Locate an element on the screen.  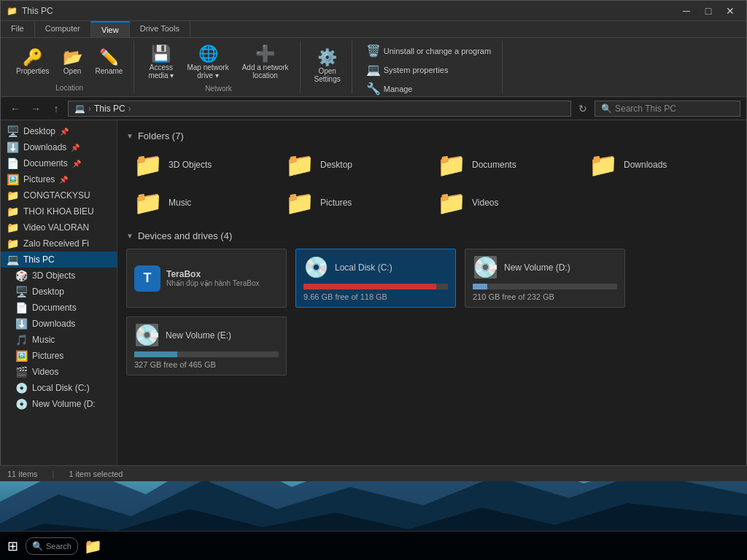
folder-item-videos: 📁 Videos is located at coordinates (503, 203).